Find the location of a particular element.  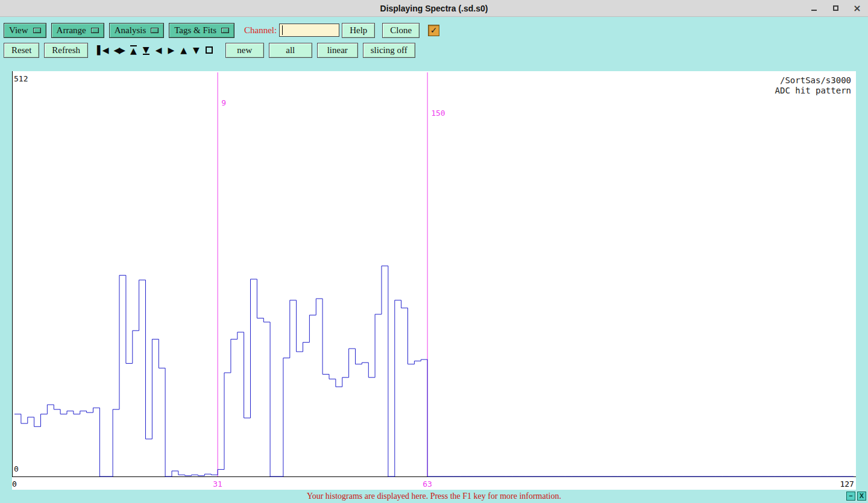

channel-input is located at coordinates (309, 30).